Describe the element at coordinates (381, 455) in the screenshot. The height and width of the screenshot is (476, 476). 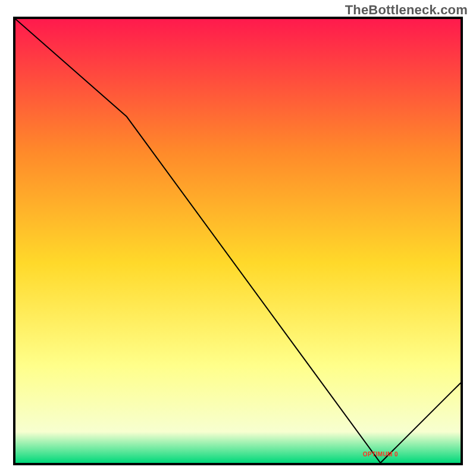
I see `optimum-label: OPTIMUM 0` at that location.